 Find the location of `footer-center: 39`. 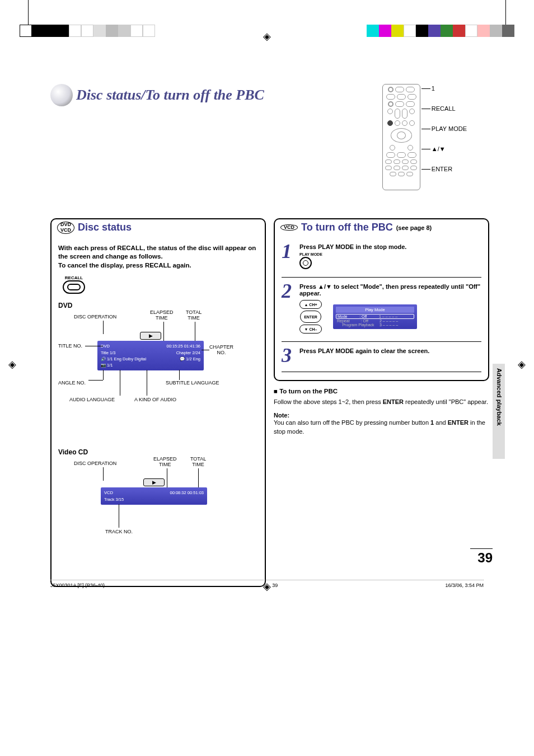

footer-center: 39 is located at coordinates (275, 585).